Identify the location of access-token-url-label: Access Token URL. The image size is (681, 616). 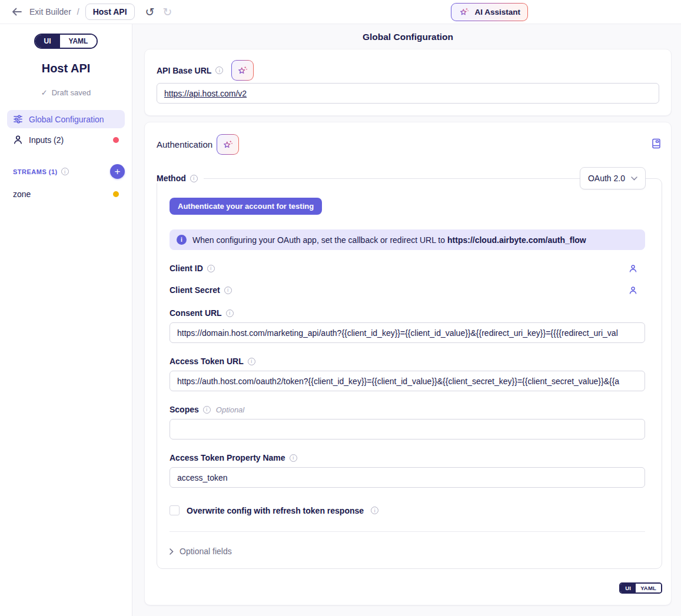
(207, 361).